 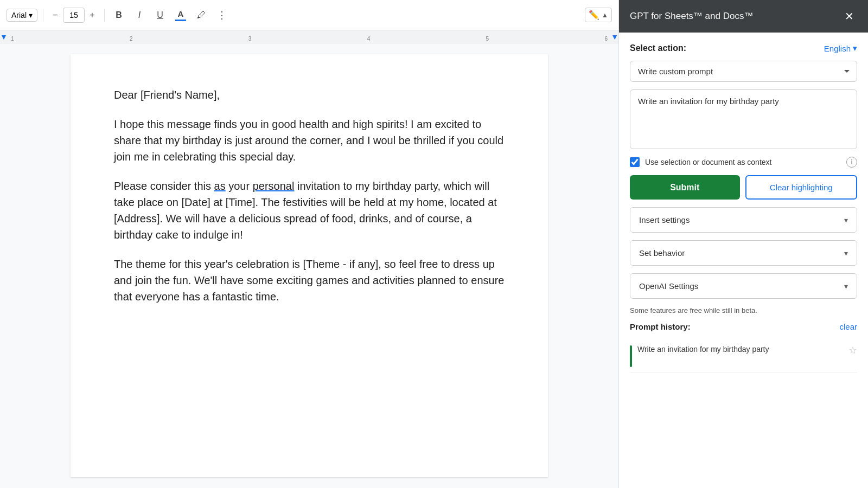 I want to click on invitation-paragraph: Please consider this as your personal in…, so click(x=309, y=210).